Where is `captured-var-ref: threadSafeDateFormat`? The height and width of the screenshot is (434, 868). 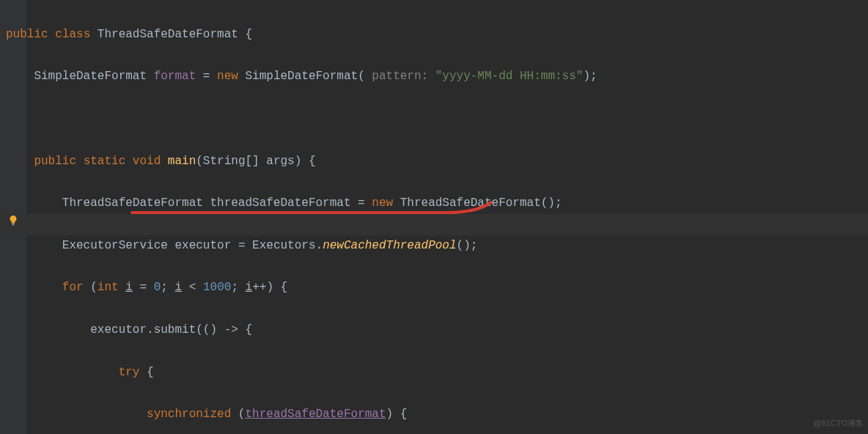
captured-var-ref: threadSafeDateFormat is located at coordinates (315, 414).